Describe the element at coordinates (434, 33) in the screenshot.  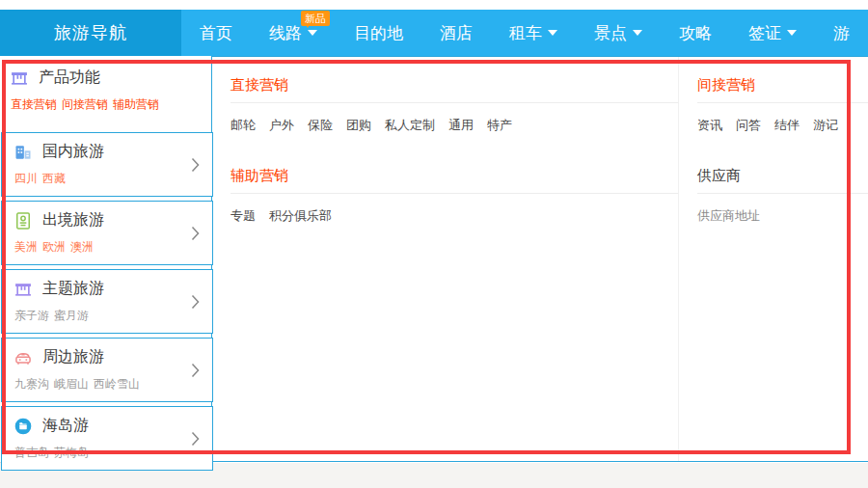
I see `top-navbar: 旅游导航 首页 线路 新品 目的地 酒店 租车 景点 攻略 签证` at that location.